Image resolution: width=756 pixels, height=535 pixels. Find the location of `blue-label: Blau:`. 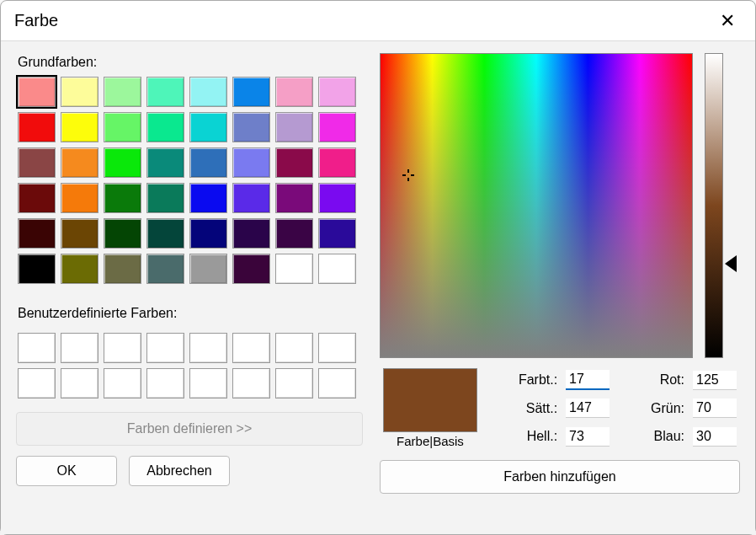

blue-label: Blau: is located at coordinates (653, 436).